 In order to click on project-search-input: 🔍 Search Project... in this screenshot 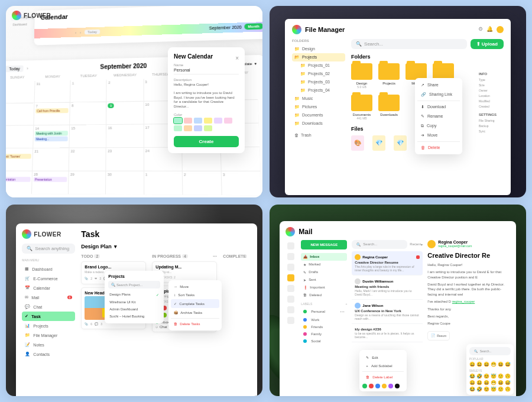, I will do `click(134, 285)`.